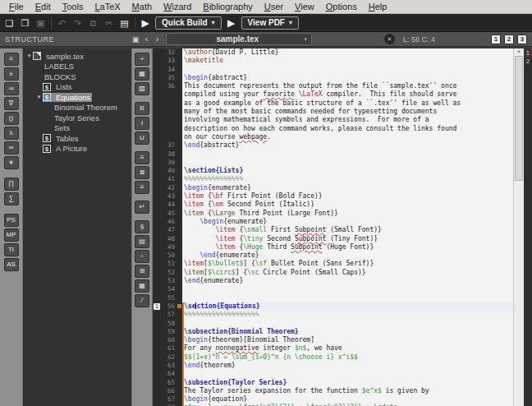 The height and width of the screenshot is (406, 532). Describe the element at coordinates (333, 358) in the screenshot. I see `code-row: 62$$(1+x)^n = \sum_{i=0}^n {n \choose i}…` at that location.